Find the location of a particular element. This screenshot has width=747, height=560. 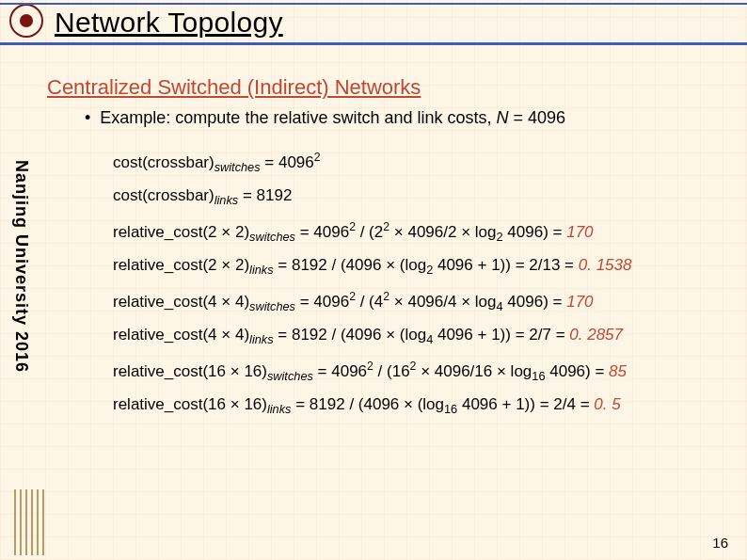

rel-cost-16x16-links: relative_cost(16 × 16)links = 8192 / (40… is located at coordinates (416, 407).